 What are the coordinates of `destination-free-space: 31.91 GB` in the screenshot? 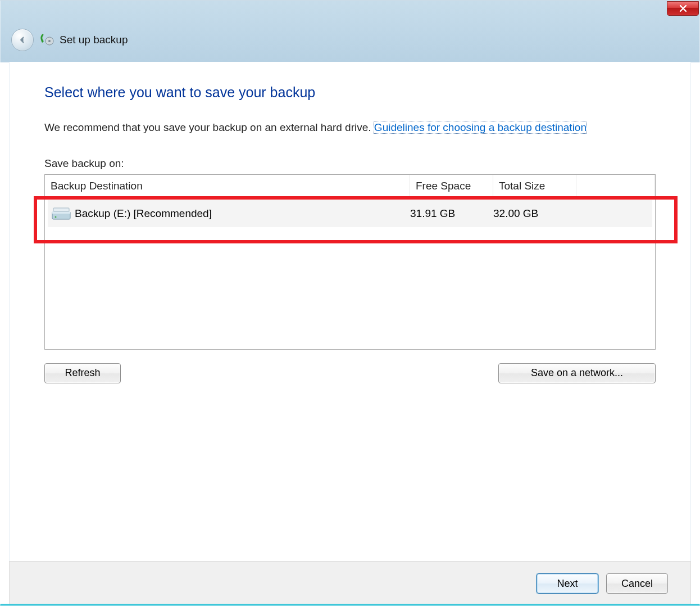 It's located at (452, 214).